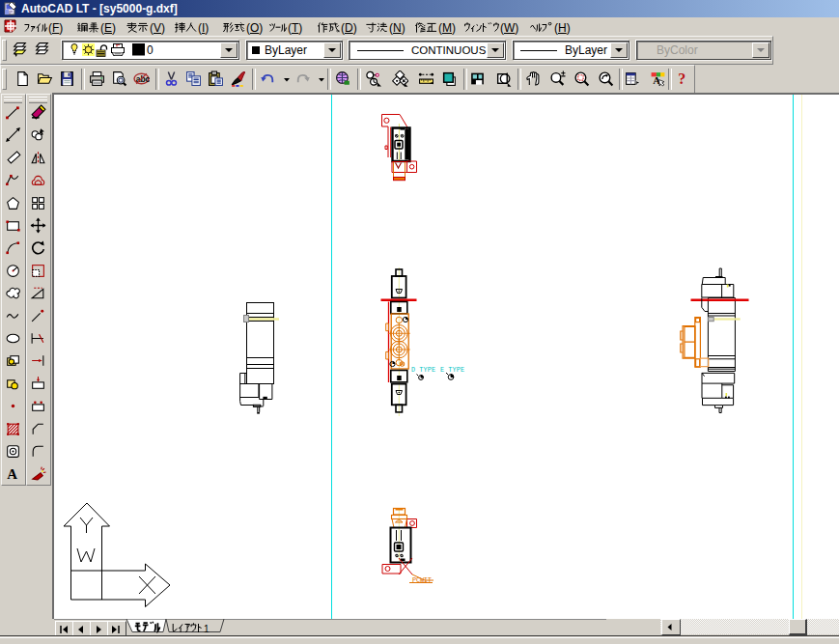 The width and height of the screenshot is (839, 644). Describe the element at coordinates (452, 370) in the screenshot. I see `svg-text: E TYPE` at that location.